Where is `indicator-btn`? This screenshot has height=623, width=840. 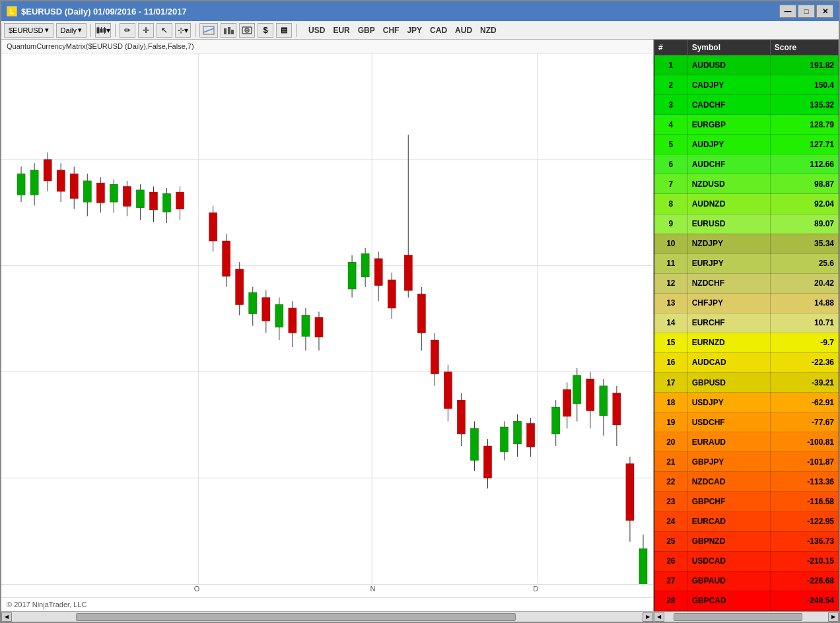 indicator-btn is located at coordinates (209, 30).